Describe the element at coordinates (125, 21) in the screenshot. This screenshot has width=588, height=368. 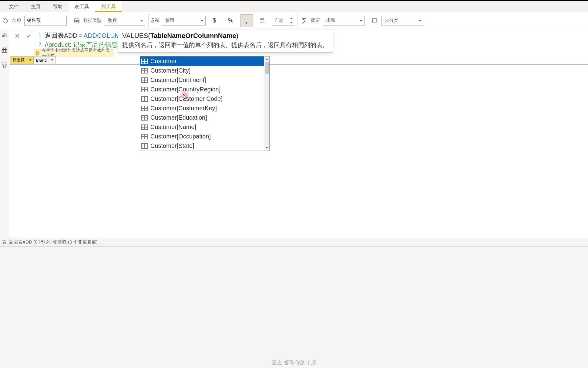
I see `datatype-select: 整数` at that location.